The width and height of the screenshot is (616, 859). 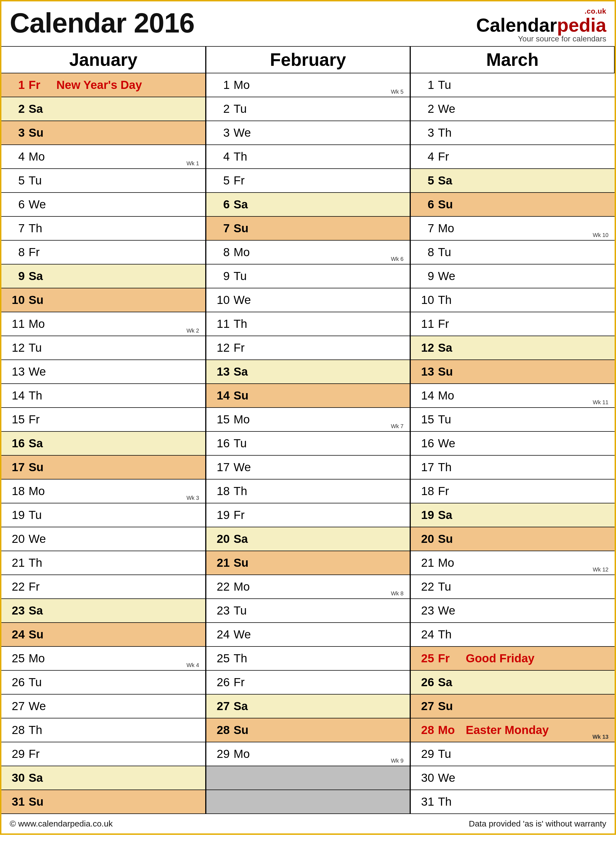 I want to click on day-row: 12Sa, so click(x=513, y=348).